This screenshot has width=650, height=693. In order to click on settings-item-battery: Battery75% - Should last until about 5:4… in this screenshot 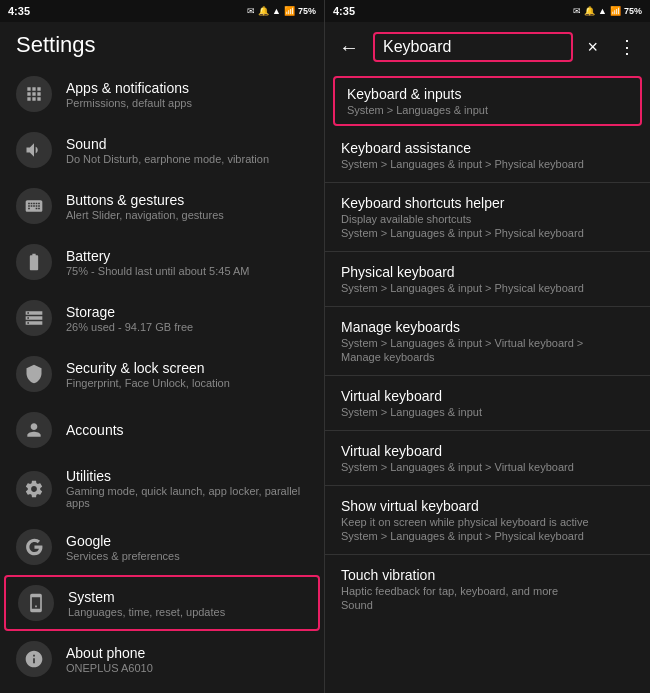, I will do `click(162, 262)`.